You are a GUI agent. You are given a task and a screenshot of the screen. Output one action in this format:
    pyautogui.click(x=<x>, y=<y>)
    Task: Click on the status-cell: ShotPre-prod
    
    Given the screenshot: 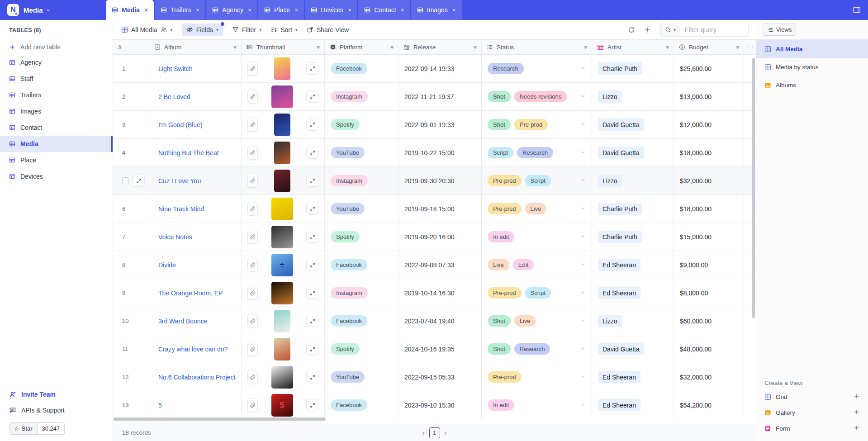 What is the action you would take?
    pyautogui.click(x=537, y=125)
    